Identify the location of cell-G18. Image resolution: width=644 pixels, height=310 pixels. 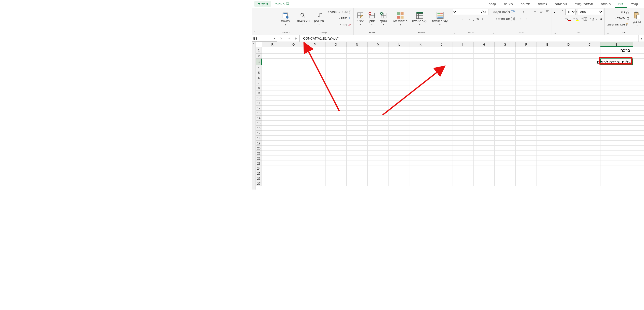
(505, 138).